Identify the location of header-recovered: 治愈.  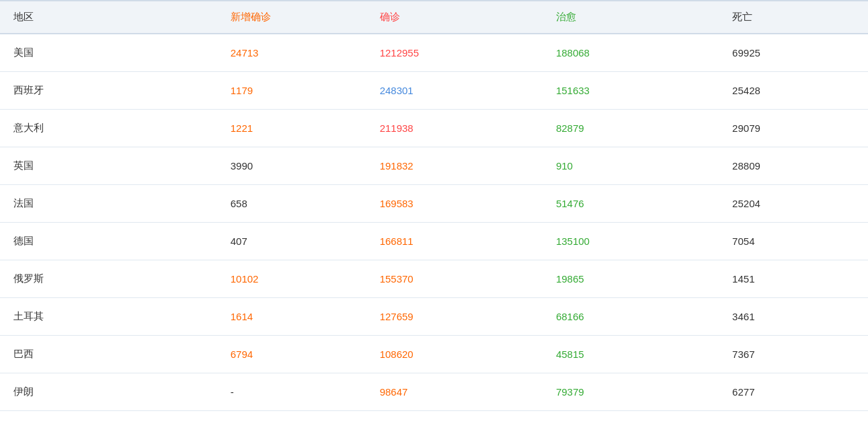
(631, 17).